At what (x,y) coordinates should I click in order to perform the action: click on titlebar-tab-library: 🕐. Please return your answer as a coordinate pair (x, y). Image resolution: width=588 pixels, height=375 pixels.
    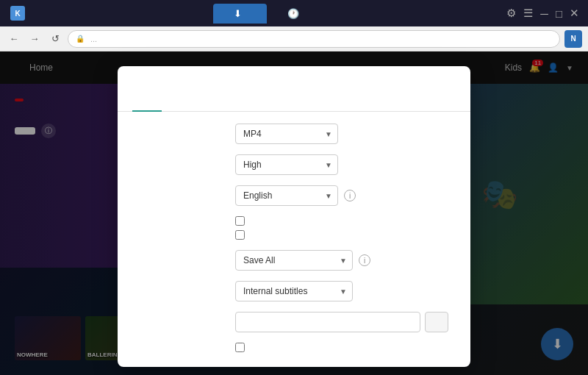
    Looking at the image, I should click on (295, 13).